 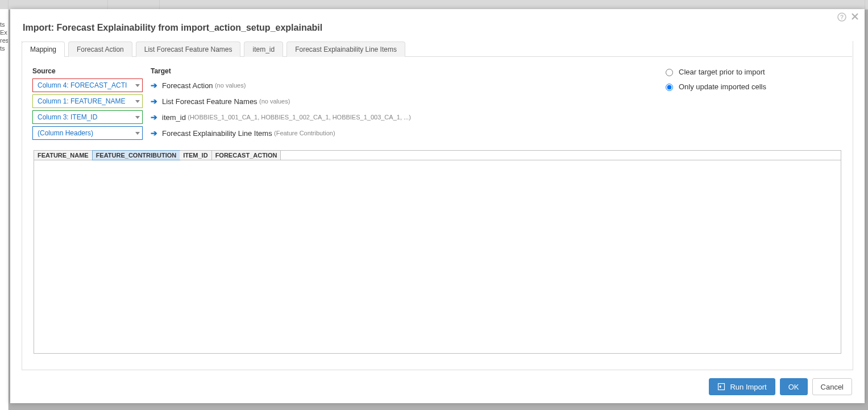 What do you see at coordinates (832, 387) in the screenshot?
I see `button-label: Cancel` at bounding box center [832, 387].